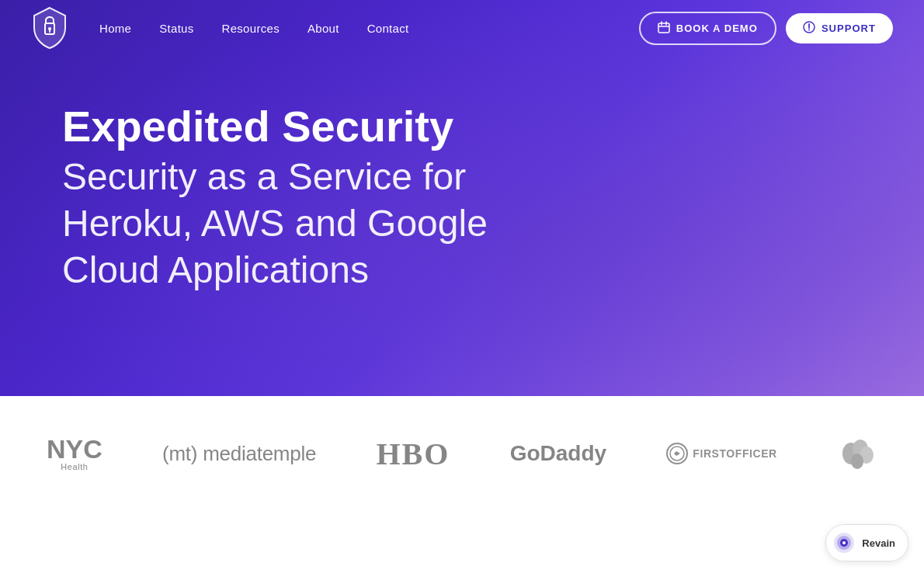 This screenshot has height=577, width=924. What do you see at coordinates (275, 127) in the screenshot?
I see `hero-title: Expedited Security` at bounding box center [275, 127].